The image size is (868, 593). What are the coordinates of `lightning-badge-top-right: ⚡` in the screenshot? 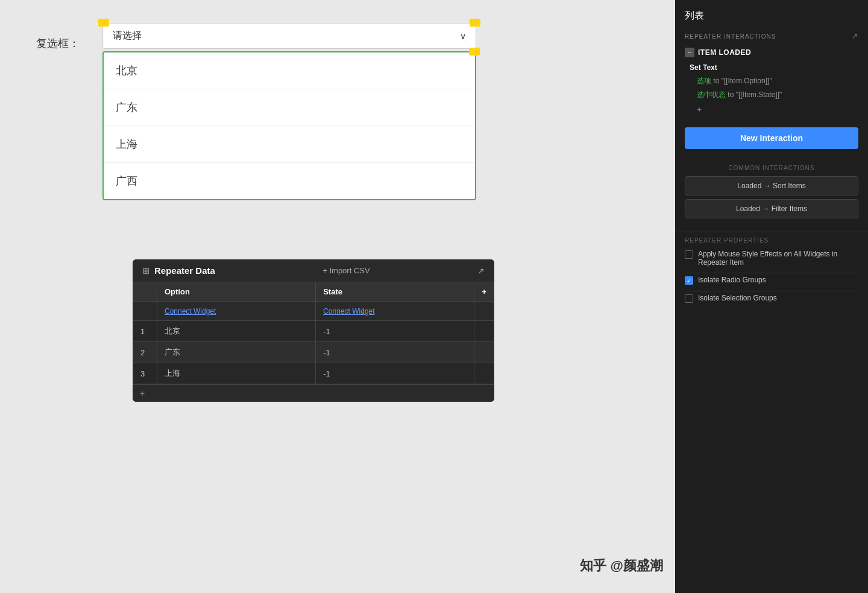 It's located at (475, 23).